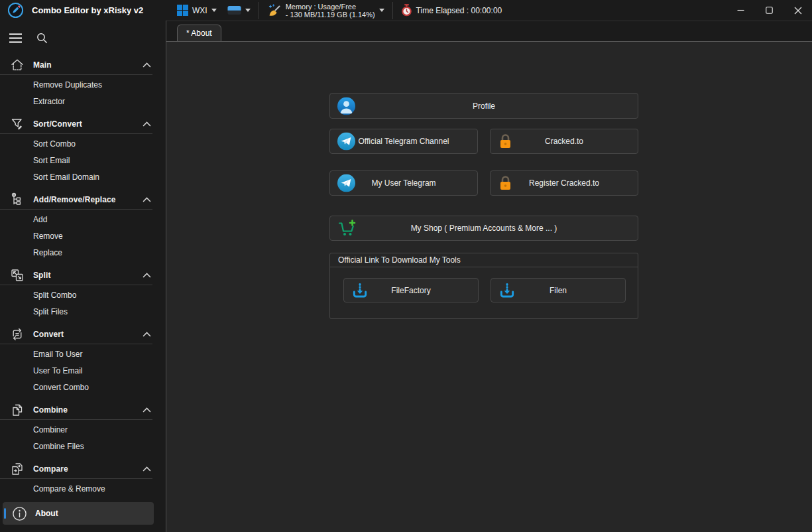 The image size is (812, 532). Describe the element at coordinates (76, 125) in the screenshot. I see `sidebar-section-header-sort-convert: Sort/Convert` at that location.